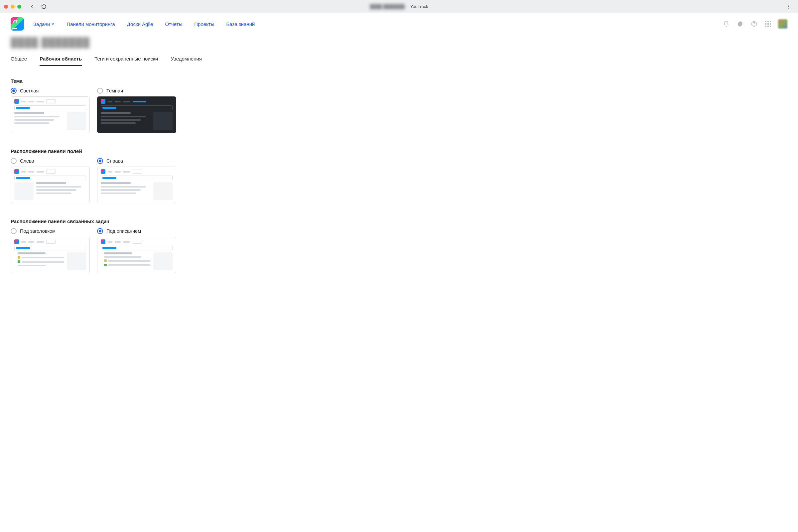 This screenshot has width=798, height=532. Describe the element at coordinates (204, 24) in the screenshot. I see `nav-projects: Проекты` at that location.